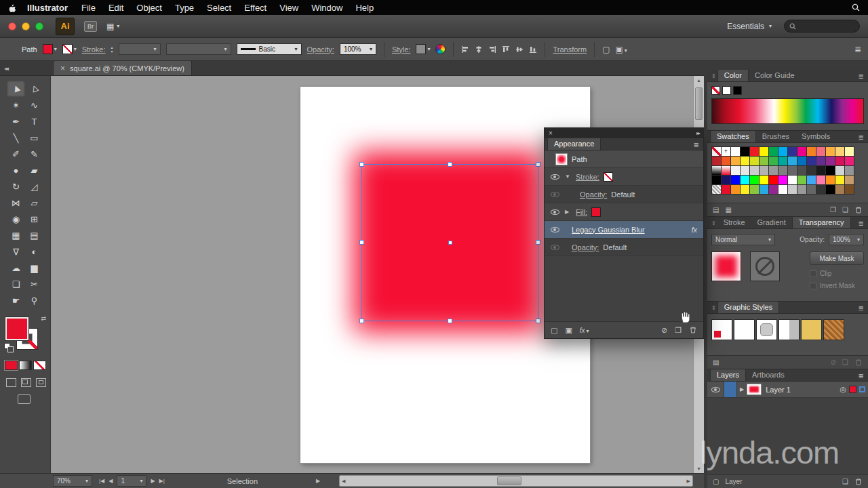  Describe the element at coordinates (122, 68) in the screenshot. I see `document-tab: × square.ai @ 70% (CMYK/Preview)` at that location.